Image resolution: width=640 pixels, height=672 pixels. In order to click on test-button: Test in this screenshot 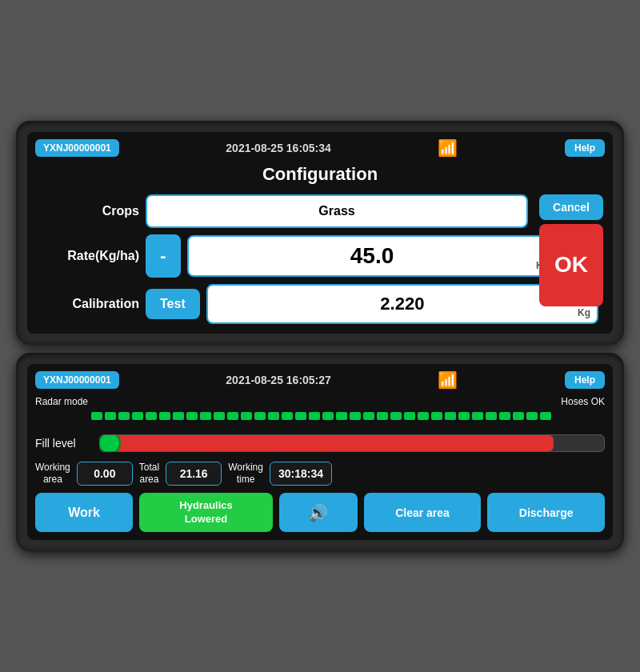, I will do `click(173, 304)`.